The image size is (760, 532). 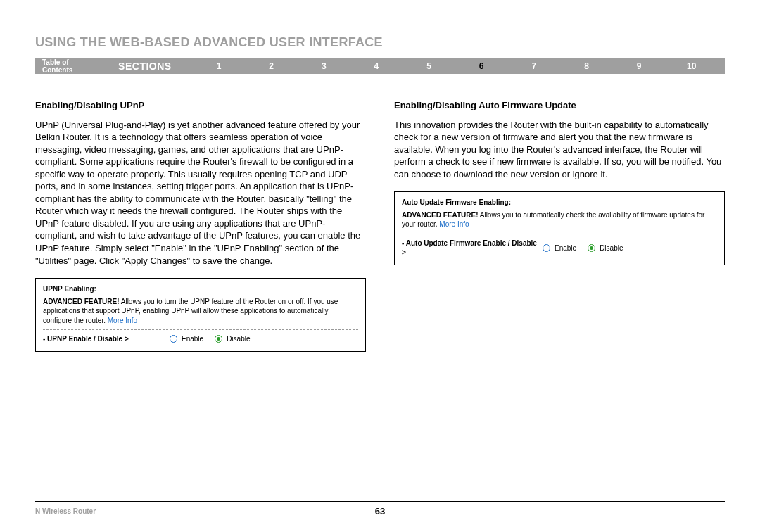 What do you see at coordinates (324, 66) in the screenshot?
I see `section-link-3: 3` at bounding box center [324, 66].